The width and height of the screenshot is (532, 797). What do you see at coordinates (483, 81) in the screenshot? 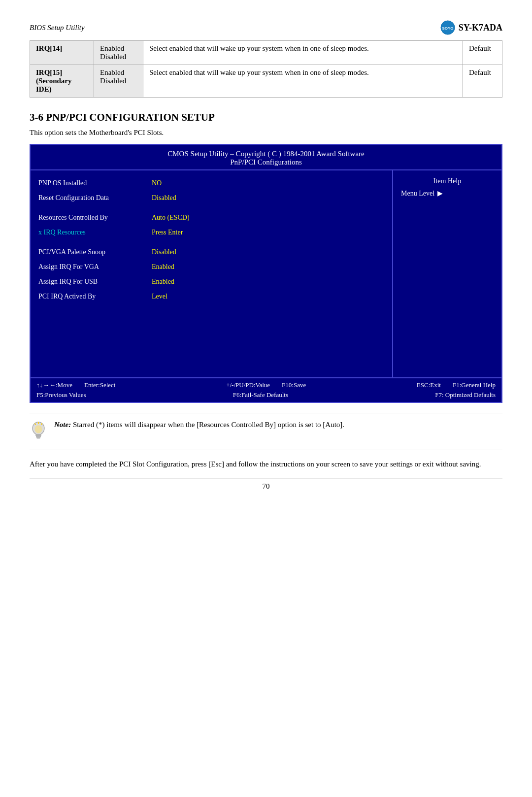
I see `irq15-default: Default` at bounding box center [483, 81].